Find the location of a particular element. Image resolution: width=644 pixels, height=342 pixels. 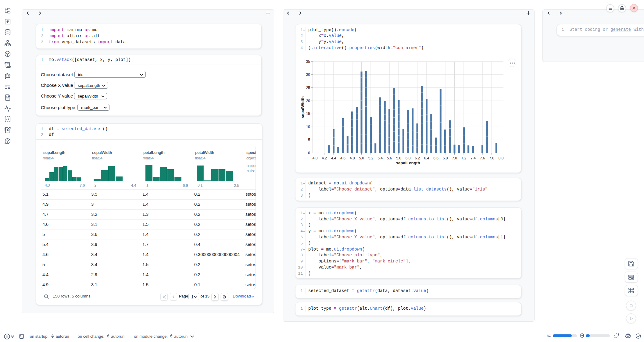

svg-text: 6.8 is located at coordinates (445, 158).